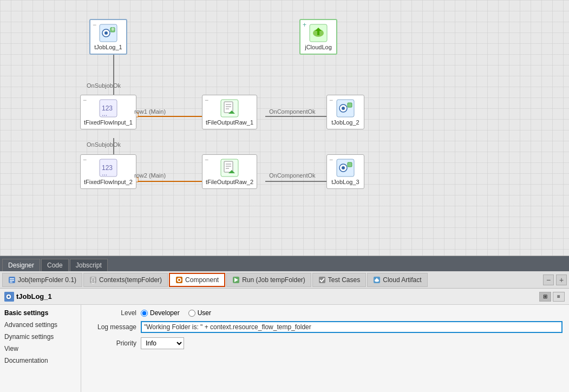 This screenshot has height=392, width=569. Describe the element at coordinates (89, 265) in the screenshot. I see `tab-jobscript: Jobscript` at that location.